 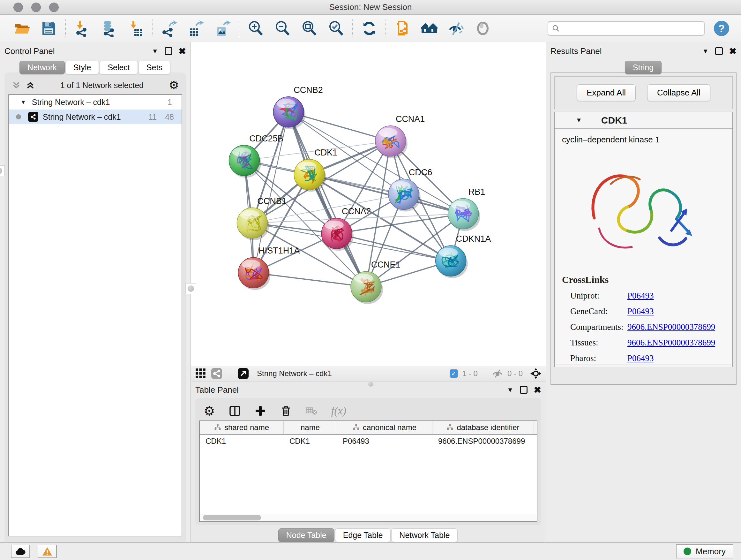 I want to click on grid-view-icon, so click(x=201, y=373).